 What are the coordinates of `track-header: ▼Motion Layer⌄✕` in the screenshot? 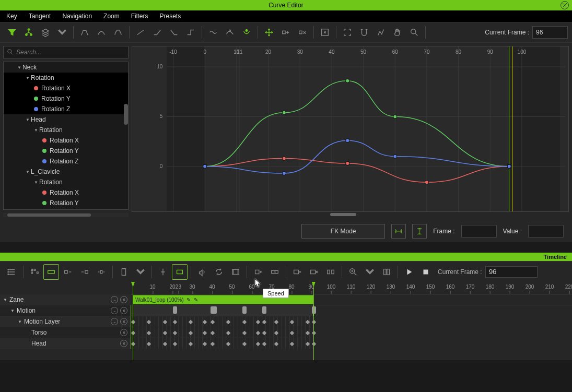 It's located at (65, 322).